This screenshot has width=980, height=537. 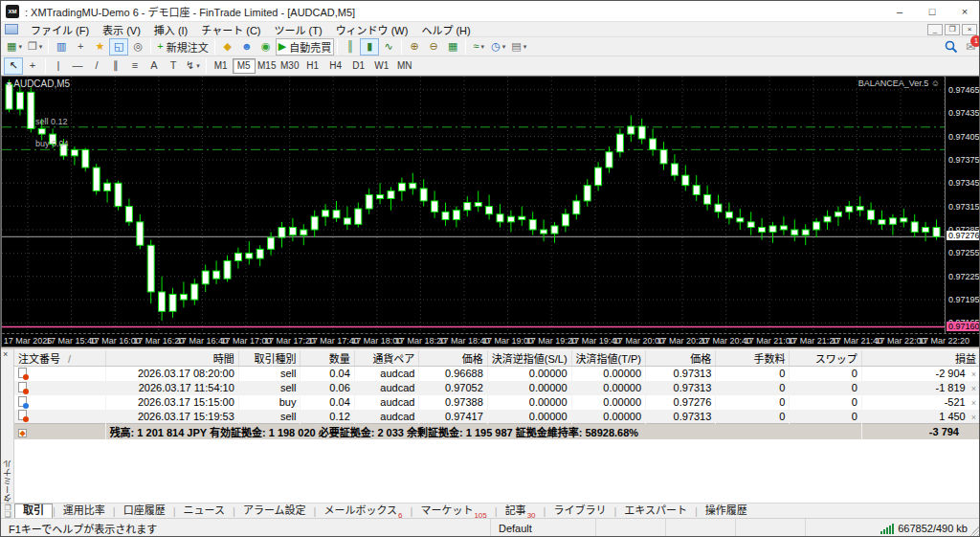 I want to click on maximize-button: □, so click(x=932, y=11).